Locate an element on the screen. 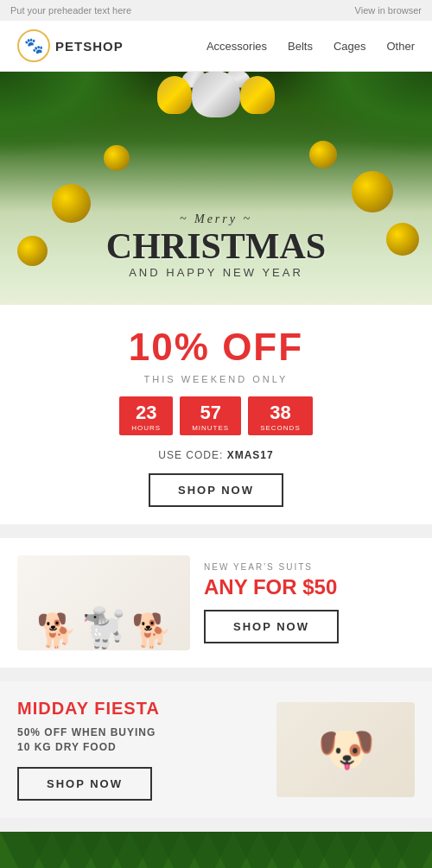  suits-label: NEW YEAR'S SUITS is located at coordinates (309, 567).